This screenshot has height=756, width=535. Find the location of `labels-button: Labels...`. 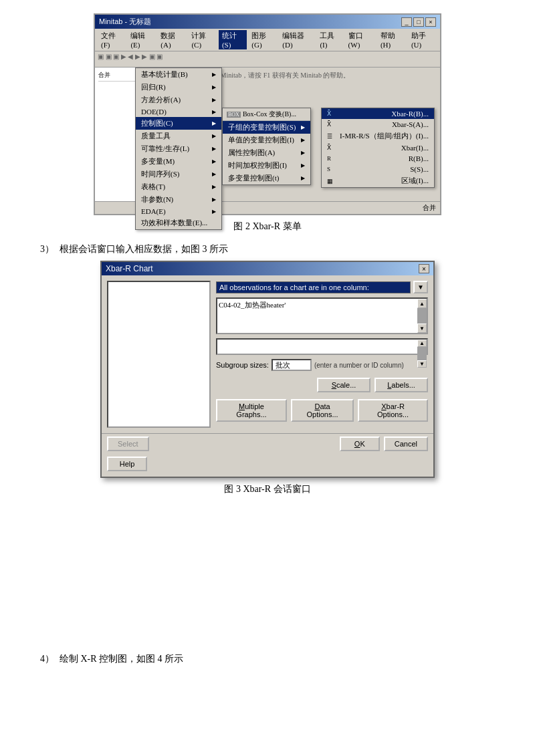

labels-button: Labels... is located at coordinates (401, 385).